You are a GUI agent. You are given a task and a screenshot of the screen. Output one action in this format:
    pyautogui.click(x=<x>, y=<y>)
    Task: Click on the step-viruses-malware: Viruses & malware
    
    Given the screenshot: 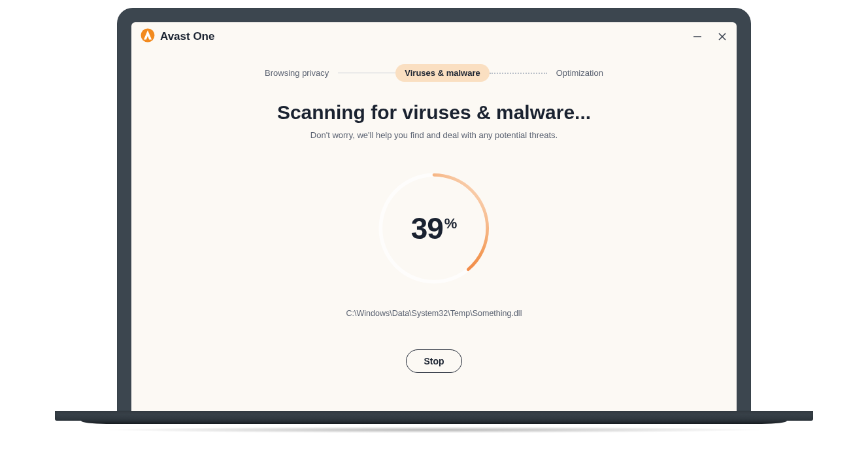 What is the action you would take?
    pyautogui.click(x=442, y=73)
    